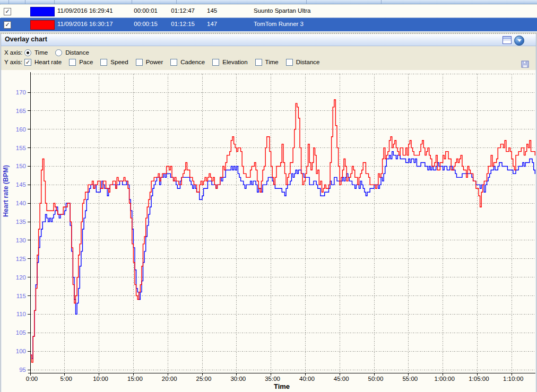 Image resolution: width=537 pixels, height=392 pixels. What do you see at coordinates (268, 2) in the screenshot?
I see `list-column-header` at bounding box center [268, 2].